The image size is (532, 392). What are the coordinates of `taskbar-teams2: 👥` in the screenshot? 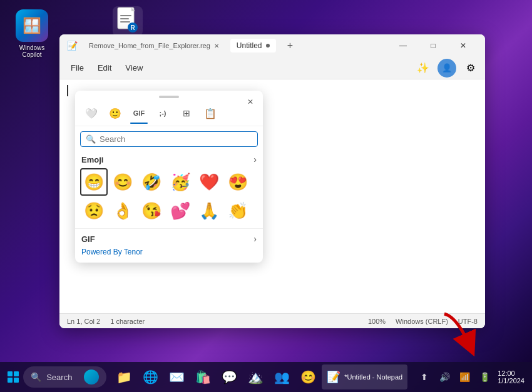 It's located at (282, 377).